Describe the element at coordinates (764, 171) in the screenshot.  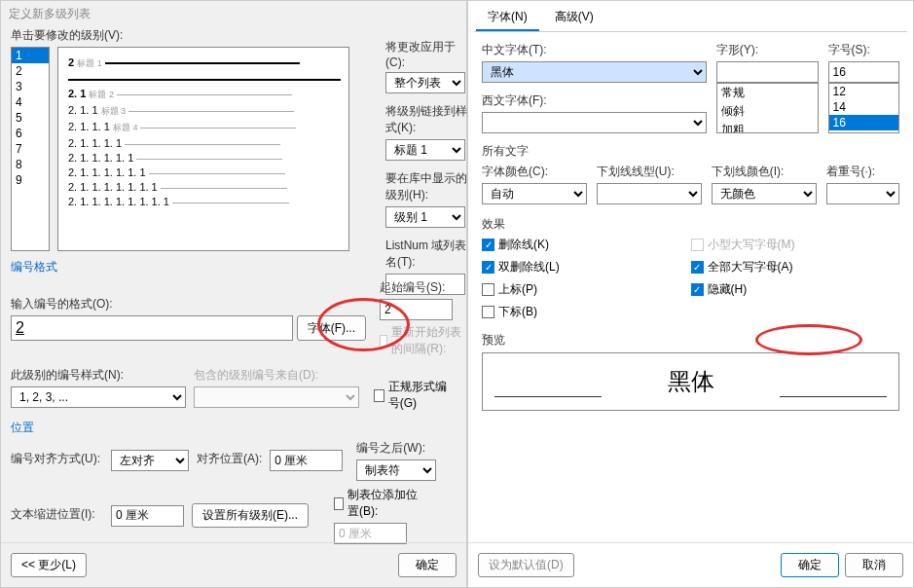
I see `underline-color-label: 下划线颜色(I):` at that location.